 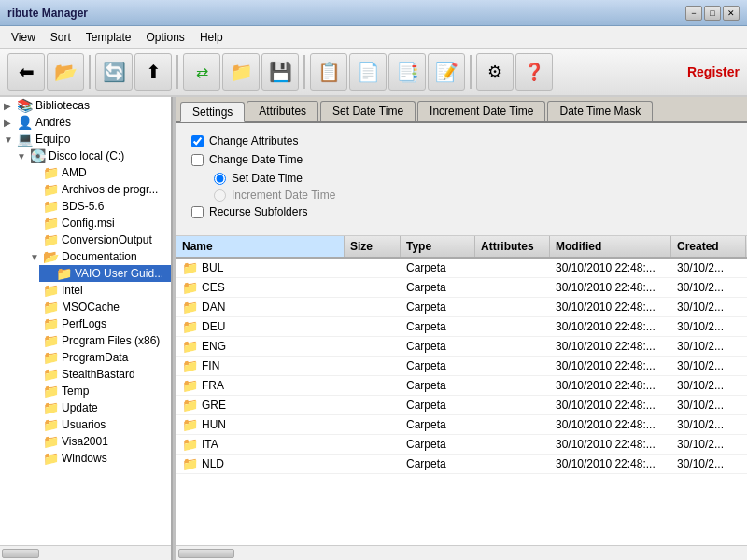 I want to click on menu-view: View, so click(x=23, y=37).